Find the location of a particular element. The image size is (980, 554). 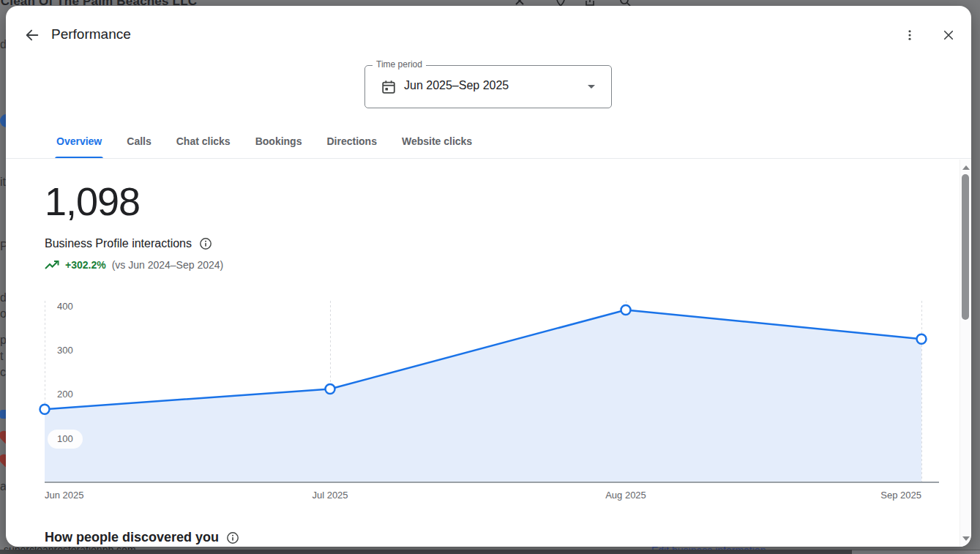

close-button is located at coordinates (949, 35).